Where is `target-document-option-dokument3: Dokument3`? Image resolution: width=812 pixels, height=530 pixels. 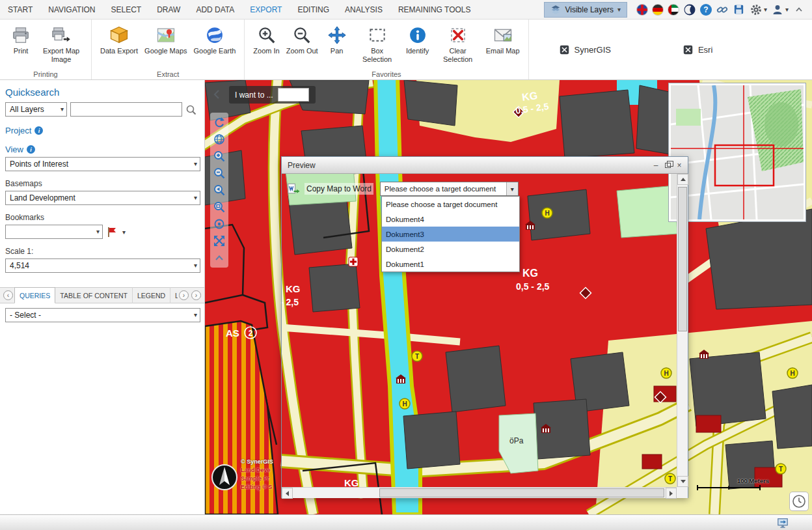 target-document-option-dokument3: Dokument3 is located at coordinates (450, 234).